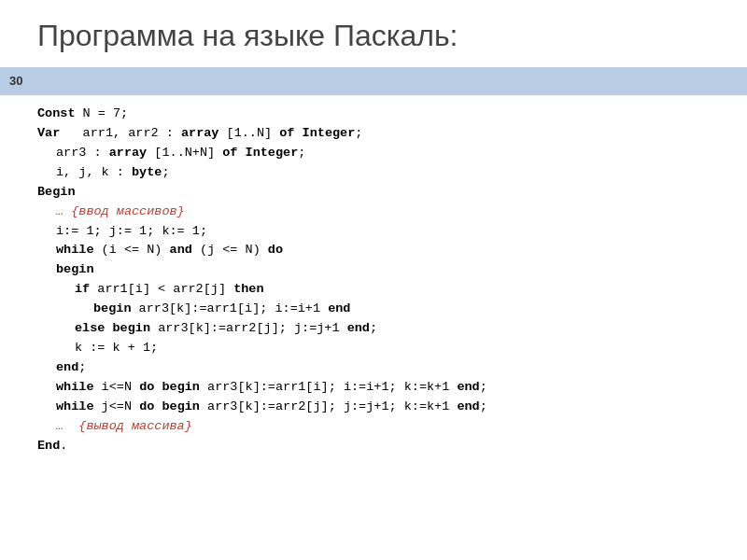 The width and height of the screenshot is (747, 560). What do you see at coordinates (56, 192) in the screenshot?
I see `keyword: Begin` at bounding box center [56, 192].